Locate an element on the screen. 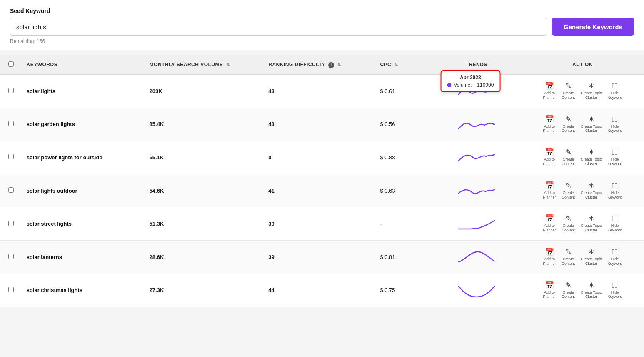 The width and height of the screenshot is (644, 357). select-all-checkbox-header is located at coordinates (11, 65).